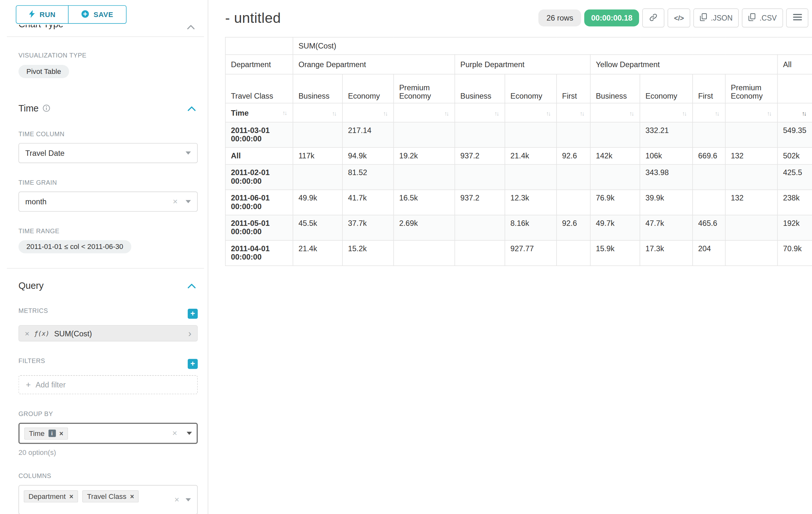 This screenshot has width=812, height=514. Describe the element at coordinates (105, 269) in the screenshot. I see `section-divider` at that location.